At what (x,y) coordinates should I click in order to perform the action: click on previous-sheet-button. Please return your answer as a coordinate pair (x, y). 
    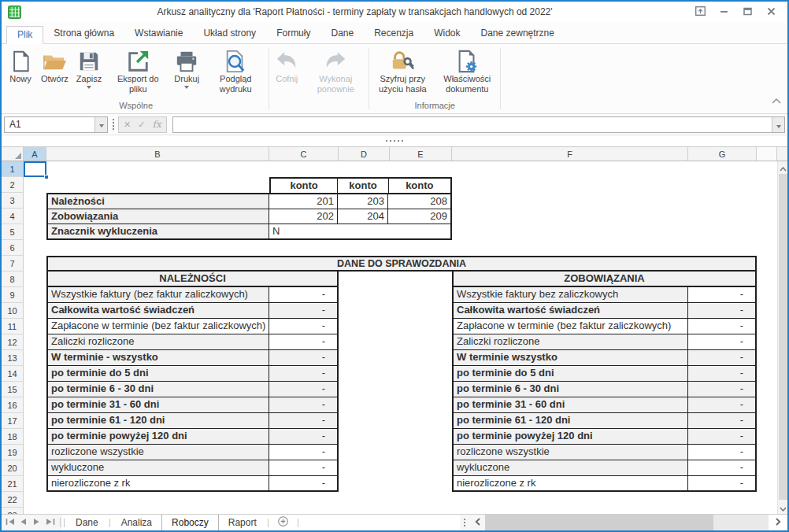
    Looking at the image, I should click on (24, 523).